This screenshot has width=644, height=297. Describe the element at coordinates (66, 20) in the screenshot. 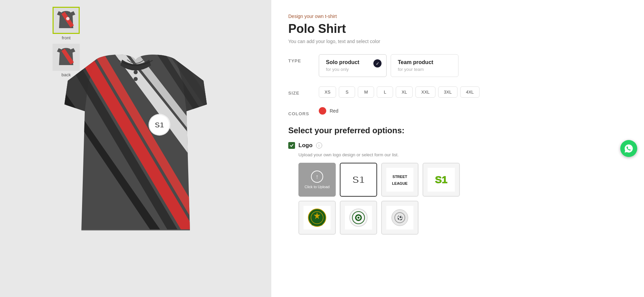

I see `thumbnail-front-img` at that location.